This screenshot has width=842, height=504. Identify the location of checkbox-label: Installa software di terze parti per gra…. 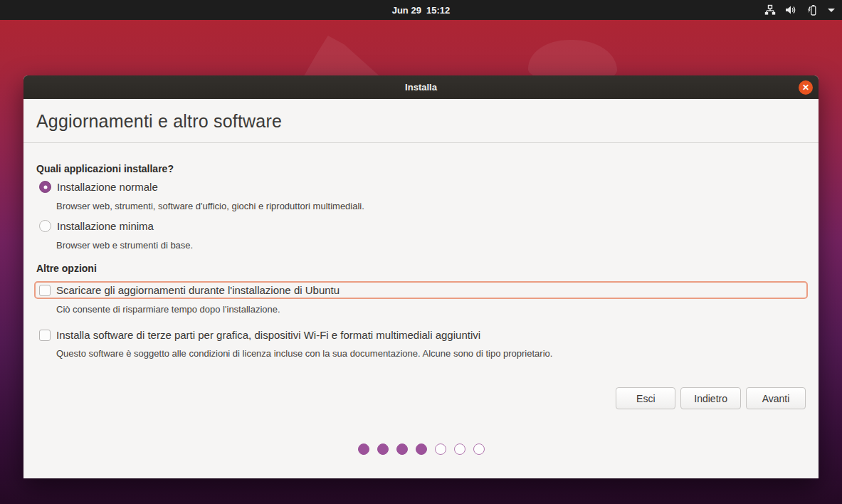
(268, 335).